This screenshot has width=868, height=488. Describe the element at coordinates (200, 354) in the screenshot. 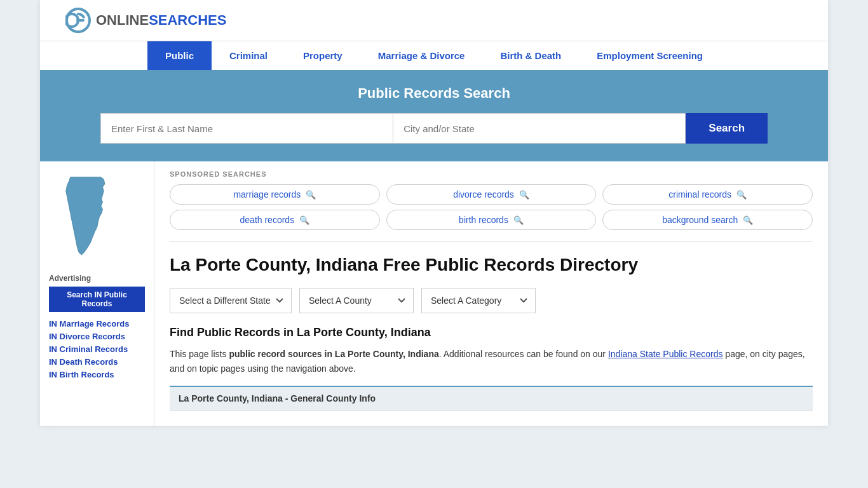

I see `find-text-1: This page lists` at that location.